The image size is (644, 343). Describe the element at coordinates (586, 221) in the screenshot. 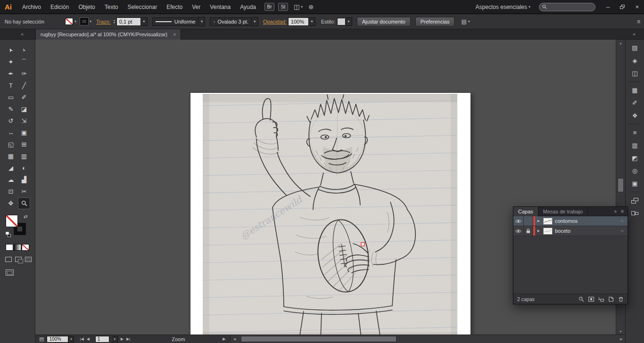

I see `layer-name: contornos` at that location.